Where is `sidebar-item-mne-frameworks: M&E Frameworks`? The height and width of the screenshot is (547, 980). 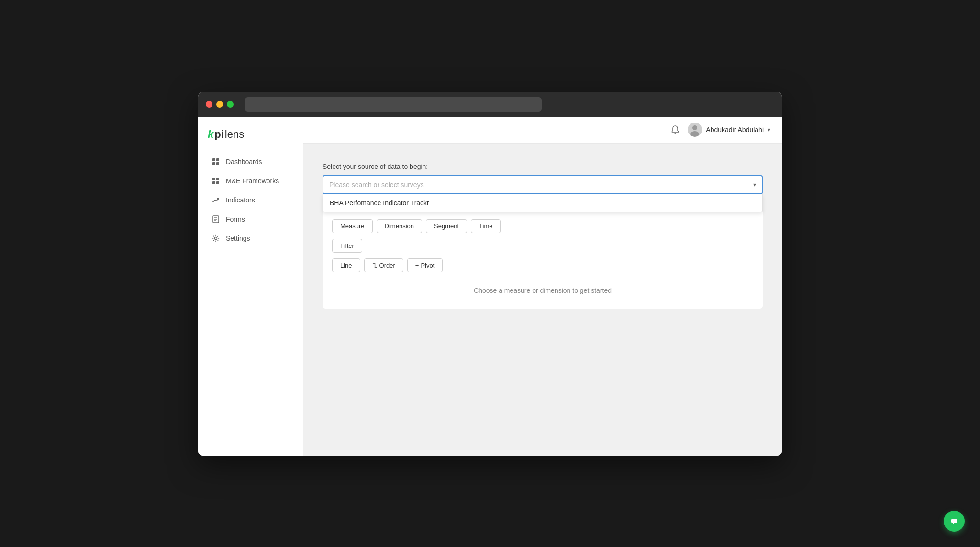 sidebar-item-mne-frameworks: M&E Frameworks is located at coordinates (251, 181).